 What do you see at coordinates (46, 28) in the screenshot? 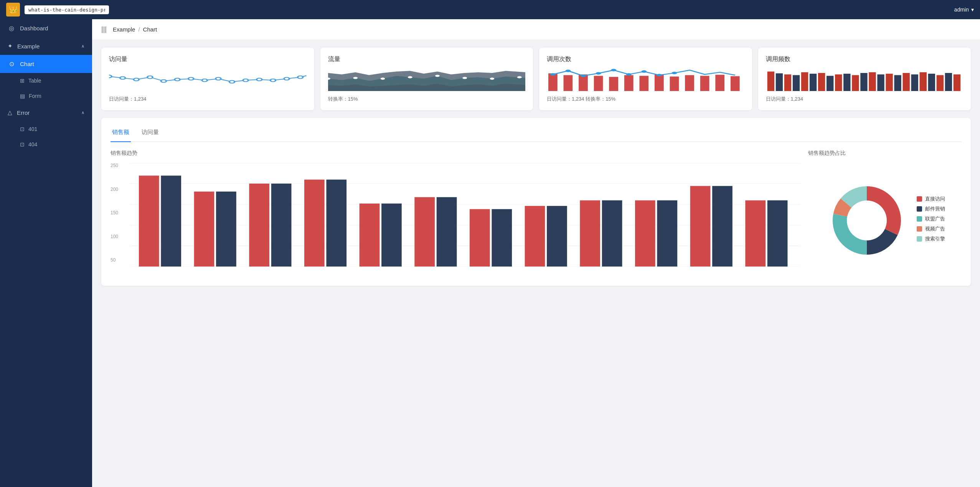
I see `sidebar-item-dashboard: ◎ Dashboard` at bounding box center [46, 28].